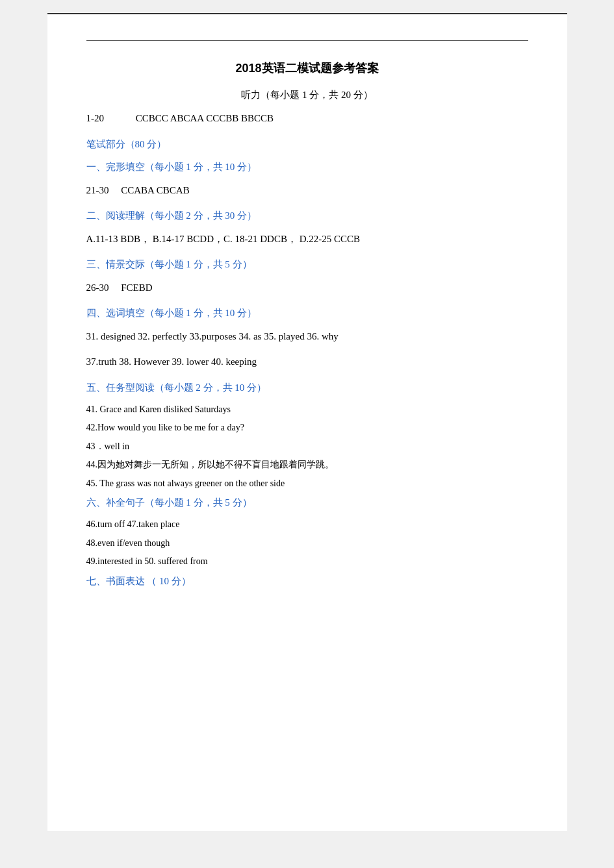  I want to click on item-45: 45. The grass was not always greener on …, so click(307, 484).